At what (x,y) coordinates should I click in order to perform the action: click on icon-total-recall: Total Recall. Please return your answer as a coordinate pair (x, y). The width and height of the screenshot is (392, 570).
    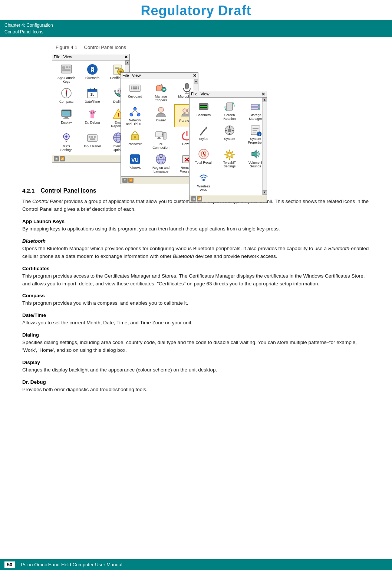
    Looking at the image, I should click on (204, 158).